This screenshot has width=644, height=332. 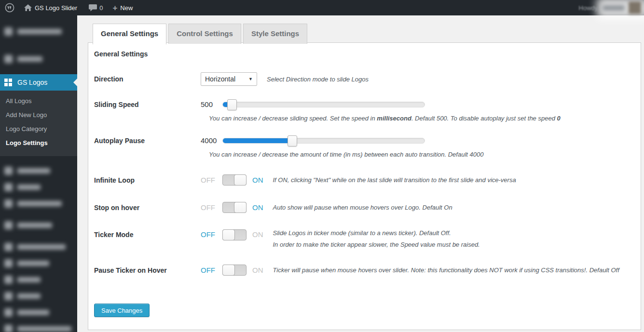 What do you see at coordinates (148, 180) in the screenshot?
I see `infinite-loop-label: Infinite Loop` at bounding box center [148, 180].